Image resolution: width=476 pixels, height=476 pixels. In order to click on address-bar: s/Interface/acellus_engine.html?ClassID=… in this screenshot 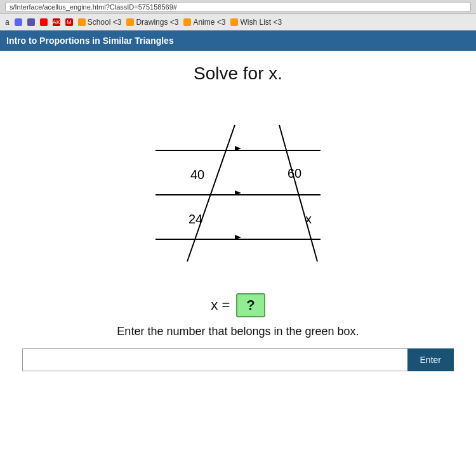, I will do `click(238, 7)`.